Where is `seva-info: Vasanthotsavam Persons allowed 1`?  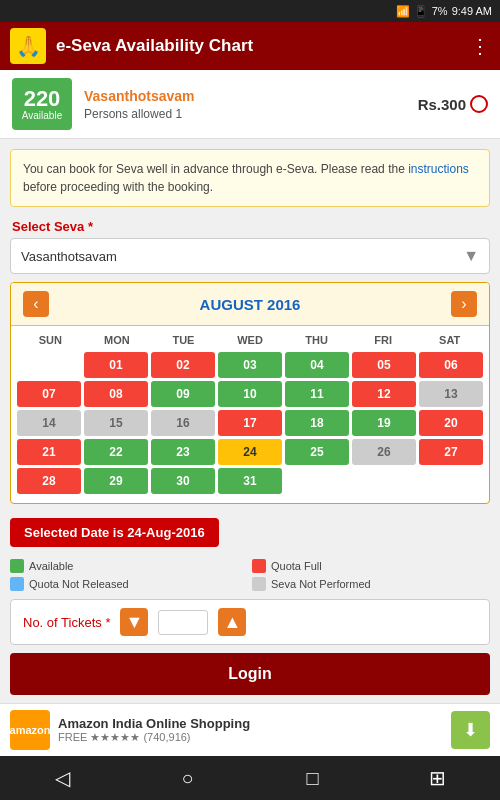
seva-info: Vasanthotsavam Persons allowed 1 is located at coordinates (245, 104).